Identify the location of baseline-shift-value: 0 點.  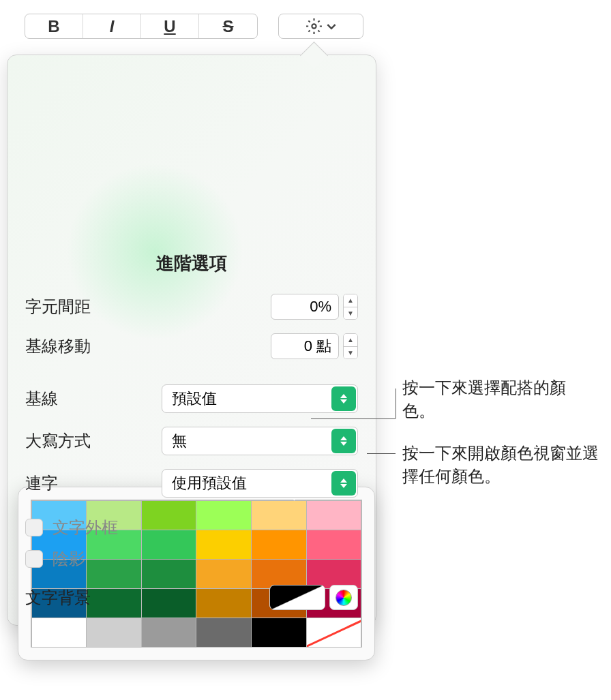
(305, 346).